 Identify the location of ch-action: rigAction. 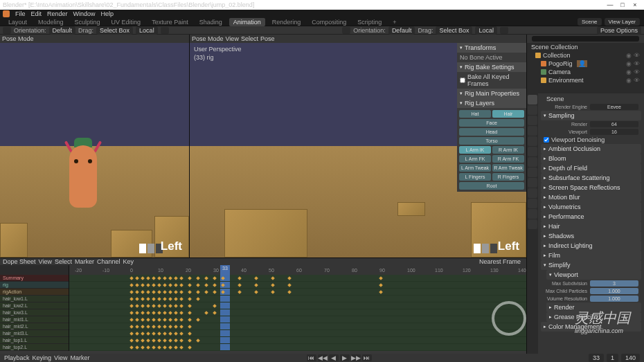
(35, 292).